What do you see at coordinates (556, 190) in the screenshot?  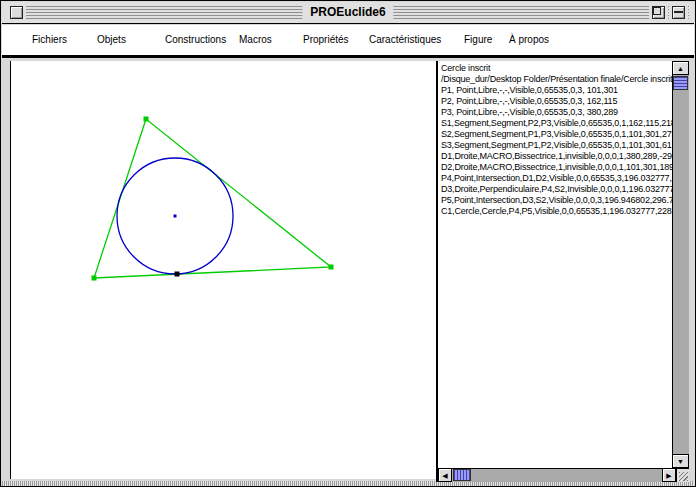 I see `object-line-d3: D3,Droite,Perpendiculaire,P4,S2,Invisibl…` at bounding box center [556, 190].